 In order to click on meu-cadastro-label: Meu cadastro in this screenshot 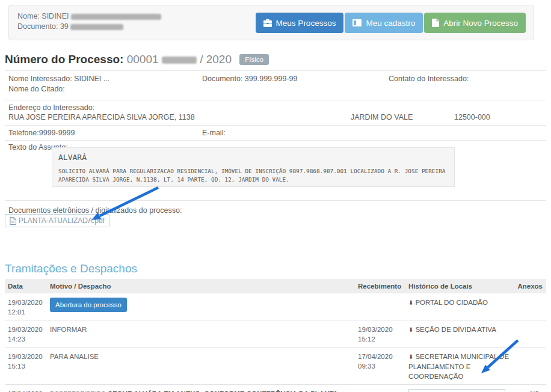, I will do `click(390, 23)`.